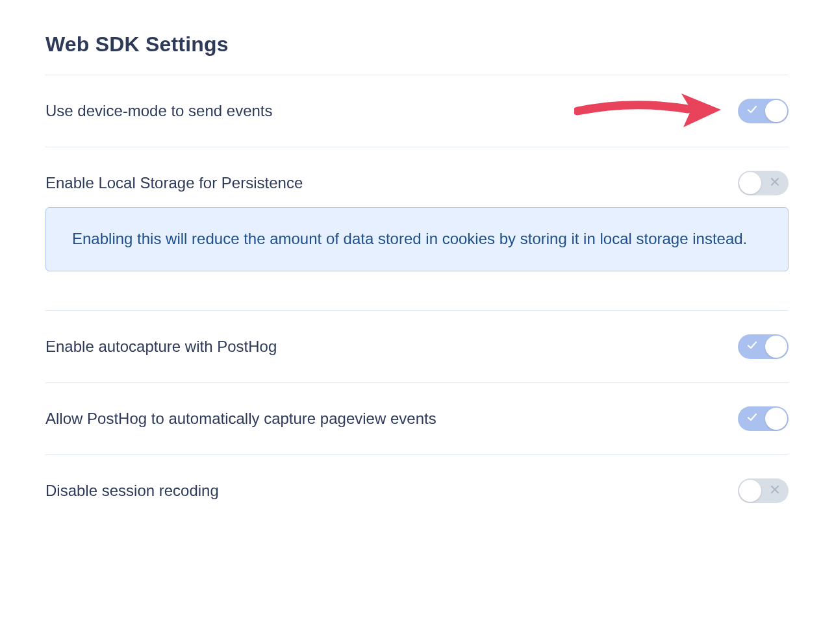 This screenshot has height=644, width=834. Describe the element at coordinates (174, 183) in the screenshot. I see `setting-local-storage-label: Enable Local Storage for Persistence` at that location.